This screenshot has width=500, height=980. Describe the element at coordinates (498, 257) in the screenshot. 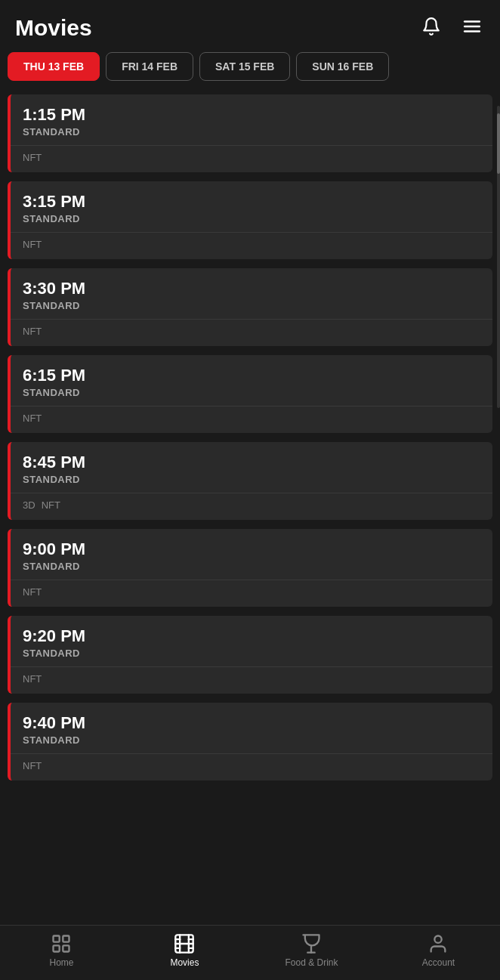

I see `scrollbar-track` at that location.